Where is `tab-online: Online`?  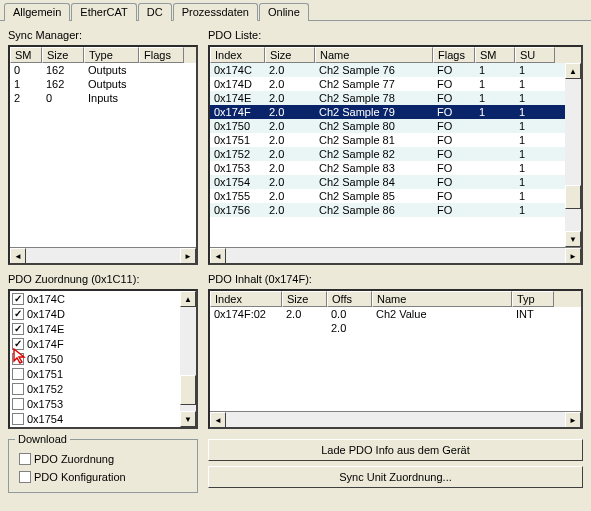
tab-online: Online is located at coordinates (284, 12).